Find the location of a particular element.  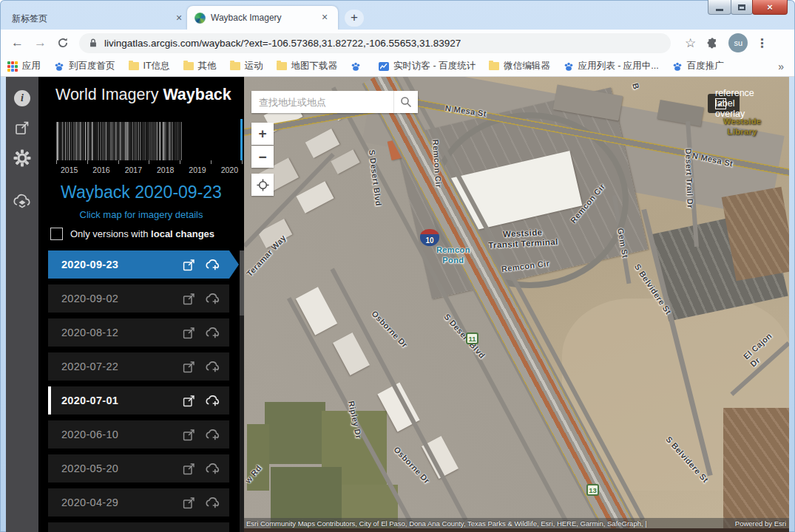

bookmark-item: 实时访客 - 百度统计 is located at coordinates (427, 66).